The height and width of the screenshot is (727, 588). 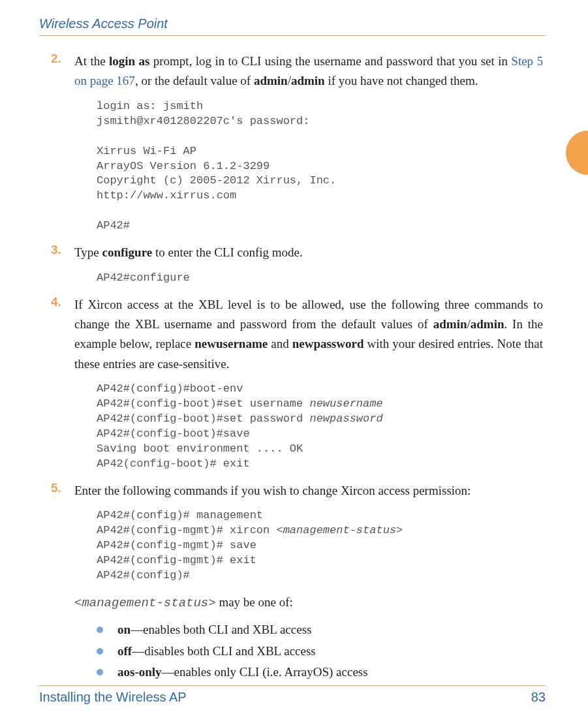 I want to click on step-body: At the login as prompt, log in to CLI us…, so click(x=309, y=72).